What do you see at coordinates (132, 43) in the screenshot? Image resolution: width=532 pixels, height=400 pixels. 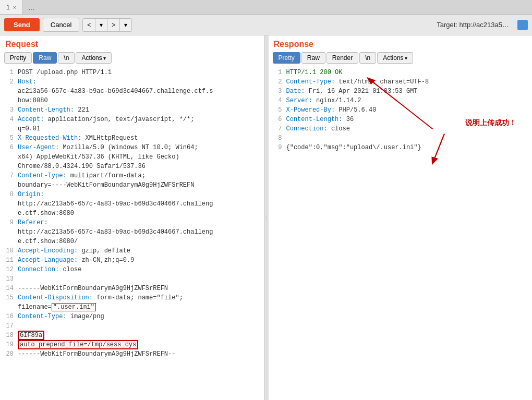 I see `request-title: Request` at bounding box center [132, 43].